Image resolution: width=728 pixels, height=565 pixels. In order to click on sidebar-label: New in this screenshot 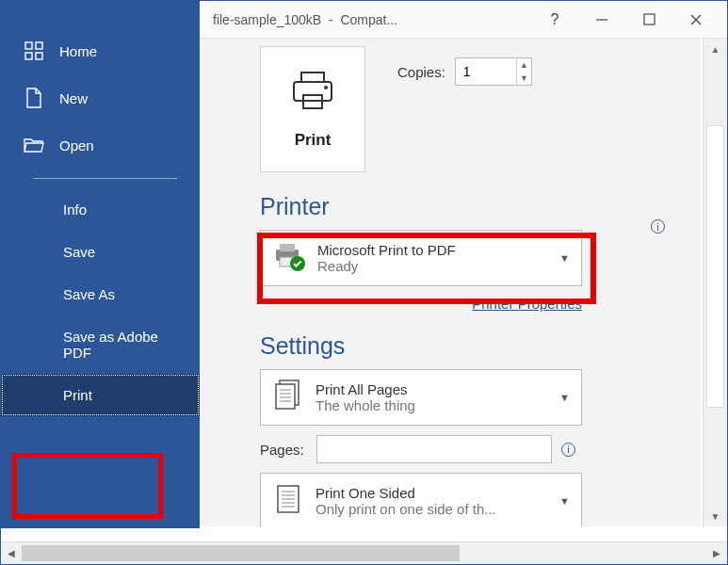, I will do `click(73, 98)`.